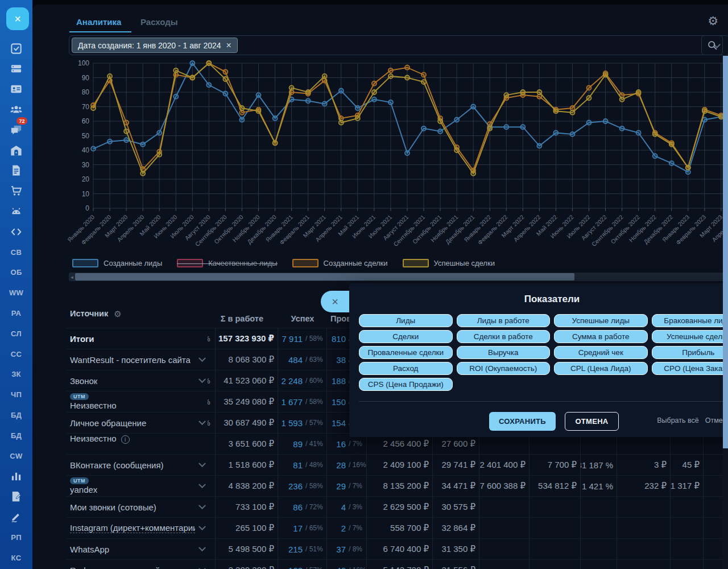 This screenshot has width=728, height=569. Describe the element at coordinates (398, 277) in the screenshot. I see `horizontal-scrollbar: ◂ ▸` at that location.